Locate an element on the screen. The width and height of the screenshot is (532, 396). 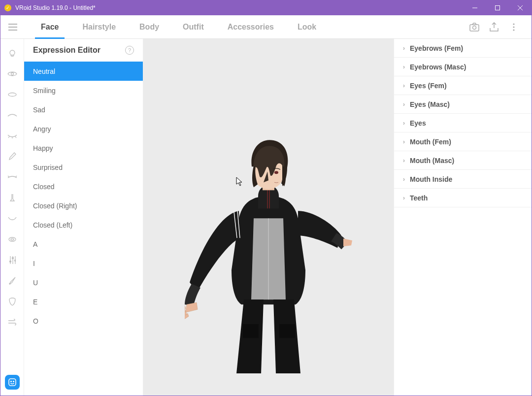
tab-outfit: Outfit is located at coordinates (193, 27).